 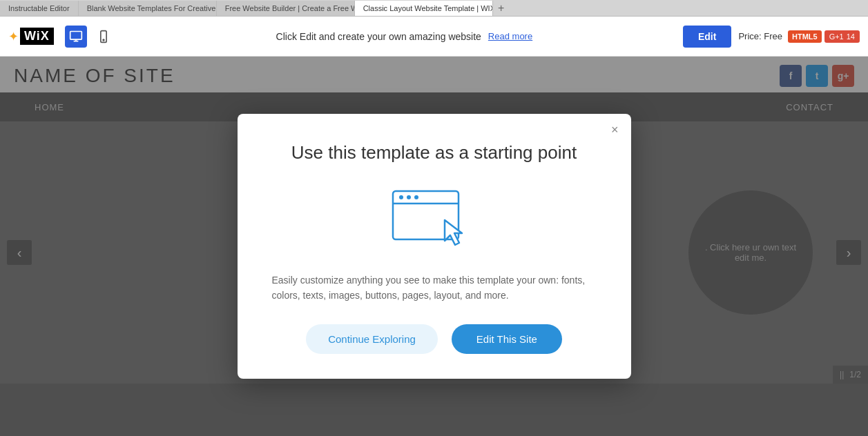 What do you see at coordinates (434, 339) in the screenshot?
I see `modal-actions: Continue Exploring Edit This Site` at bounding box center [434, 339].